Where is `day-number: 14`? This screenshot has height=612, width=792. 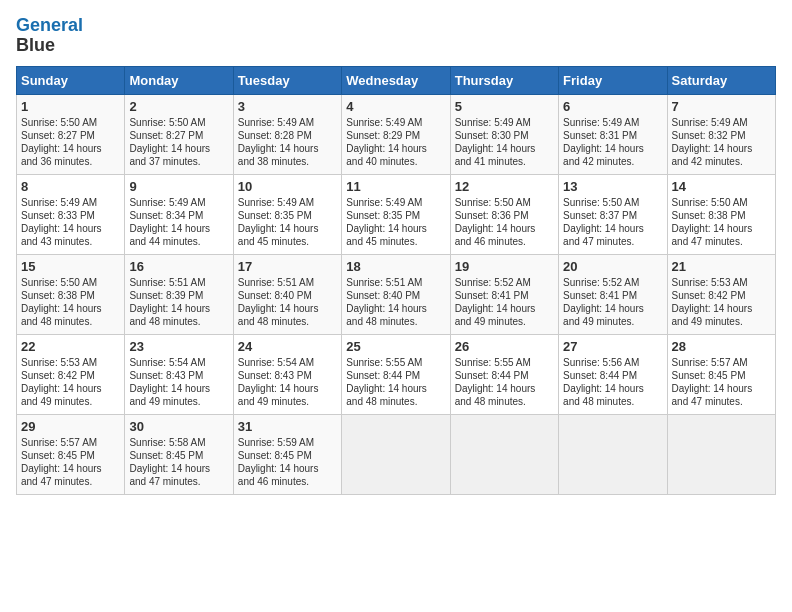
day-number: 14 is located at coordinates (722, 186).